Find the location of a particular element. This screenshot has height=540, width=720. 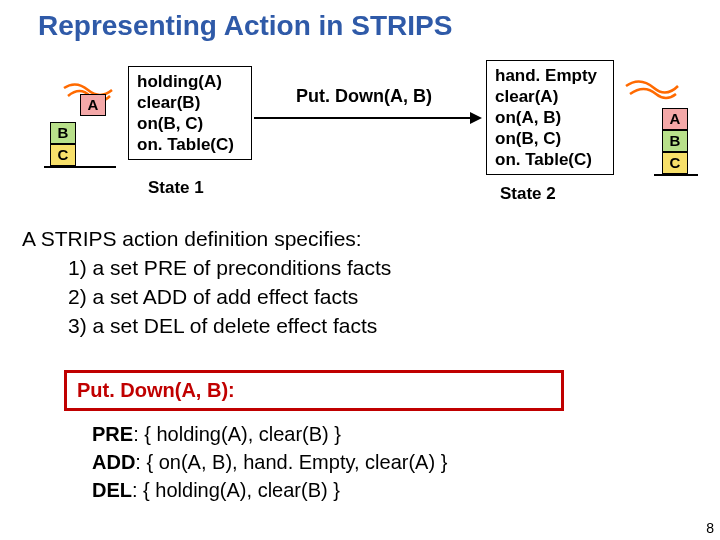

add-label: ADD is located at coordinates (114, 462).